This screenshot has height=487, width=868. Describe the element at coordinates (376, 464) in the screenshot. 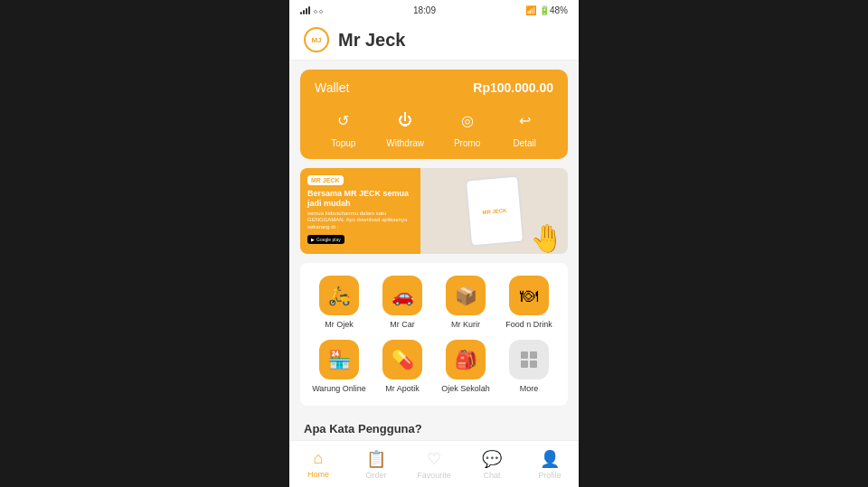

I see `nav-order: 📋 Order` at that location.